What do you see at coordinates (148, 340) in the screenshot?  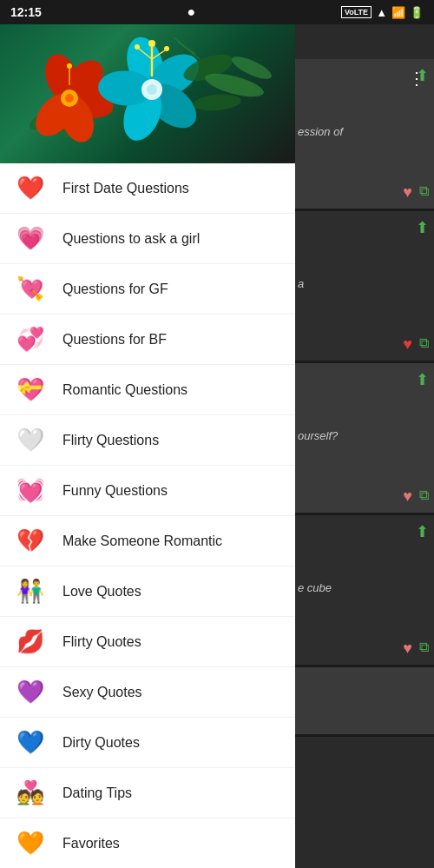 I see `menu-item-questions-for-bf: 💞Questions for BF` at bounding box center [148, 340].